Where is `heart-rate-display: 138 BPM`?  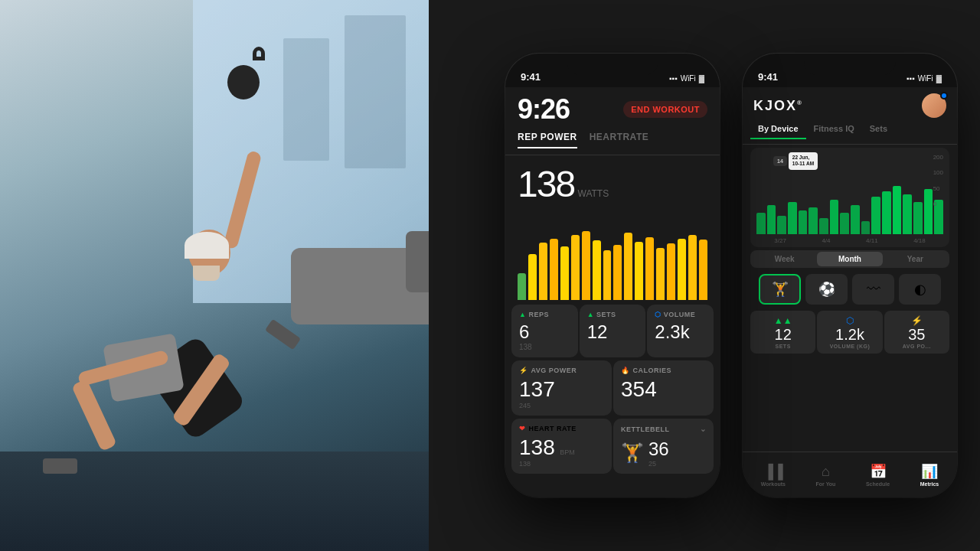
heart-rate-display: 138 BPM is located at coordinates (562, 448).